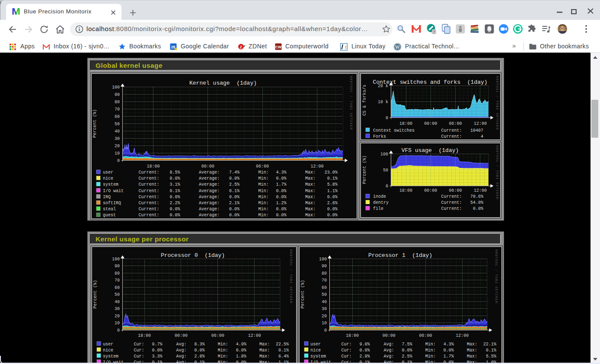 This screenshot has height=364, width=600. Describe the element at coordinates (482, 136) in the screenshot. I see `svg-text: 4` at that location.